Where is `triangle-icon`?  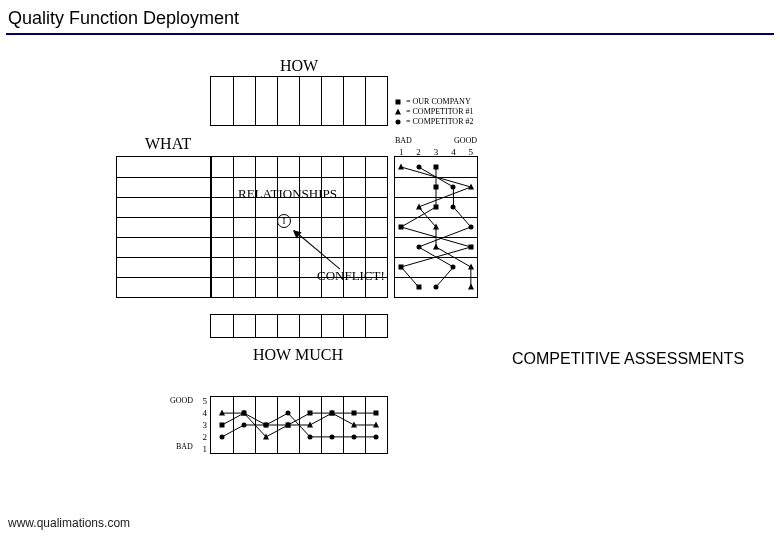
triangle-icon is located at coordinates (398, 111).